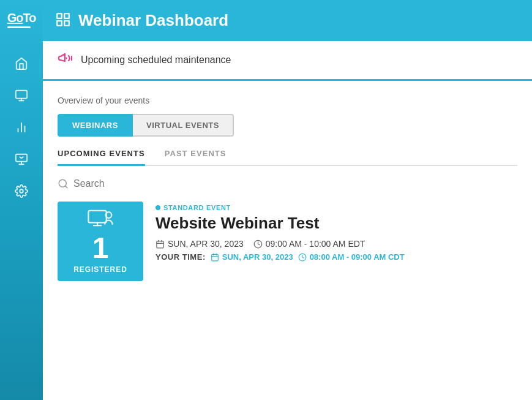 The height and width of the screenshot is (400, 532). What do you see at coordinates (181, 257) in the screenshot?
I see `your-time-label: YOUR TIME:` at bounding box center [181, 257].